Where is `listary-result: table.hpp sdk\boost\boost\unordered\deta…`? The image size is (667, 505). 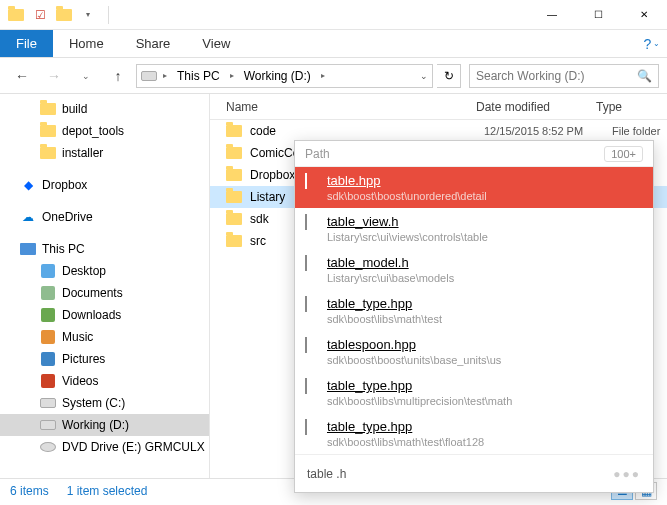 listary-result: table.hpp sdk\boost\boost\unordered\deta… is located at coordinates (474, 188).